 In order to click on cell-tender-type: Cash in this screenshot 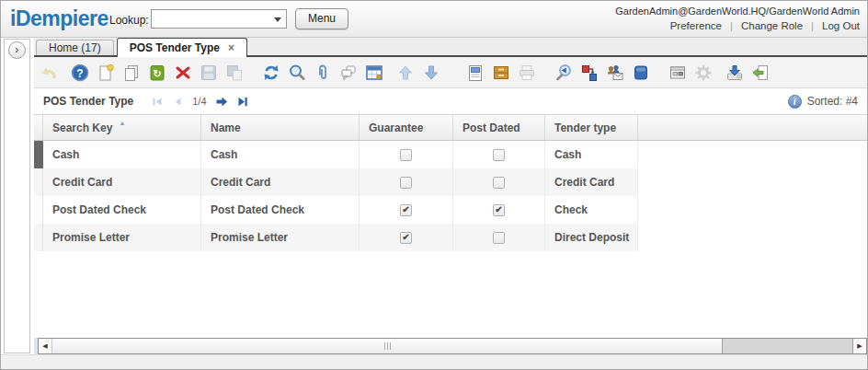, I will do `click(592, 155)`.